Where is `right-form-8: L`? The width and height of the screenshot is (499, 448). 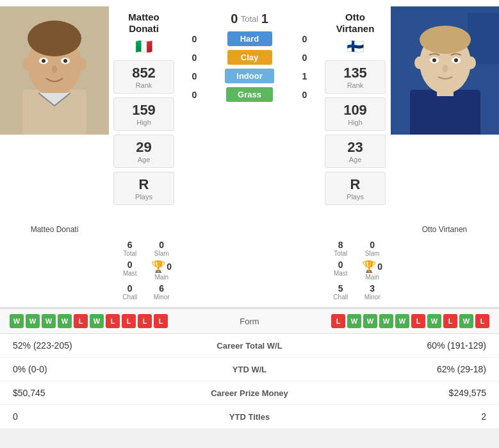
right-form-8: L is located at coordinates (450, 321).